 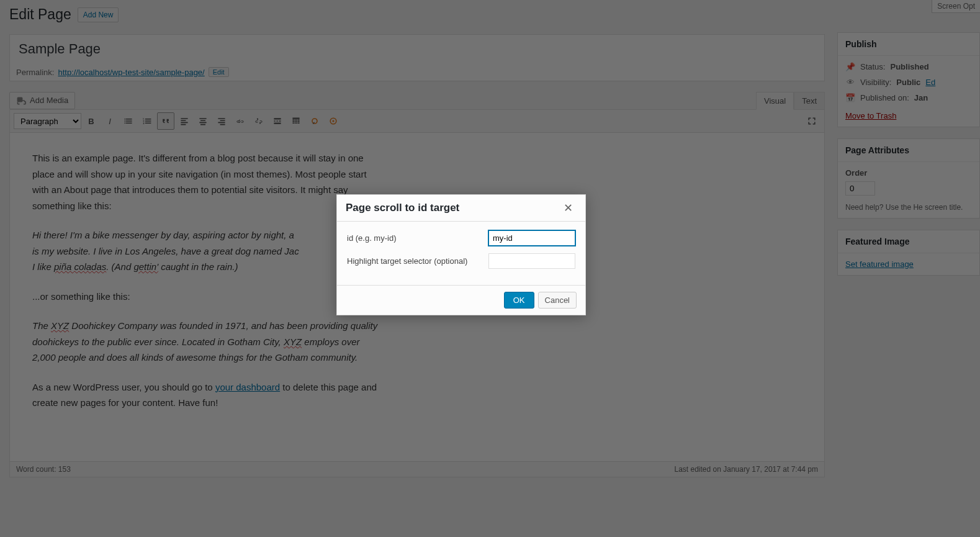 What do you see at coordinates (461, 255) in the screenshot?
I see `ps2id-target-modal: Page scroll to id target ✕ id (e.g. my-i…` at bounding box center [461, 255].